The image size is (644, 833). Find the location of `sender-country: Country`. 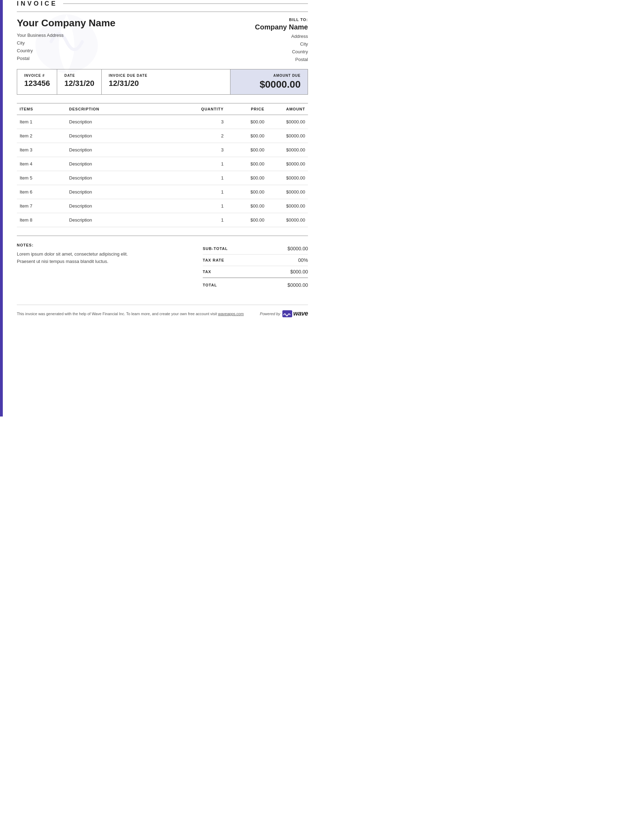

sender-country: Country is located at coordinates (136, 51).